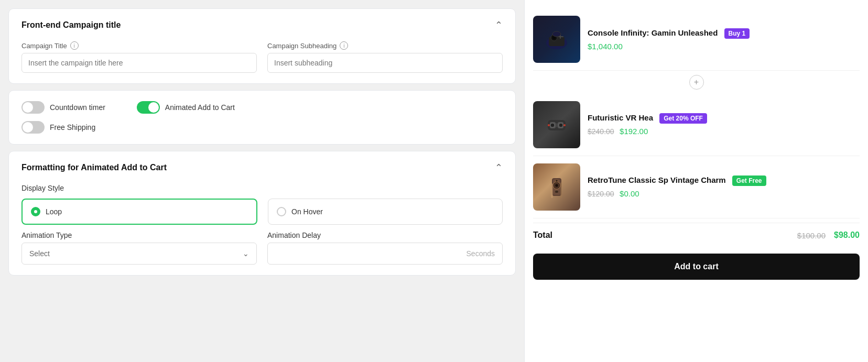 The image size is (868, 362). I want to click on card-header-3: Formatting for Animated Add to Cart ⌃, so click(262, 168).